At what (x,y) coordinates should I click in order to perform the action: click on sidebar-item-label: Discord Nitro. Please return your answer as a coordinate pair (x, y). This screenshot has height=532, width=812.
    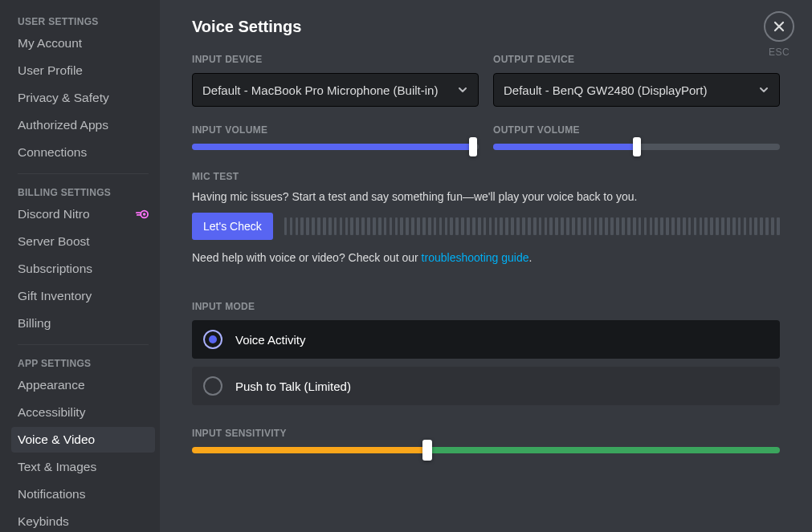
    Looking at the image, I should click on (54, 214).